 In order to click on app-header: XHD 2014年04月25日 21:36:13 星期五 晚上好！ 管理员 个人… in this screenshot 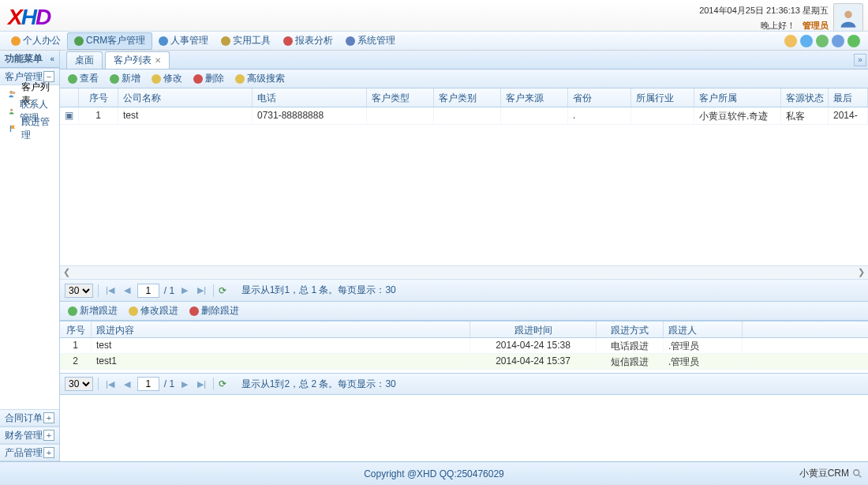, I will do `click(434, 25)`.